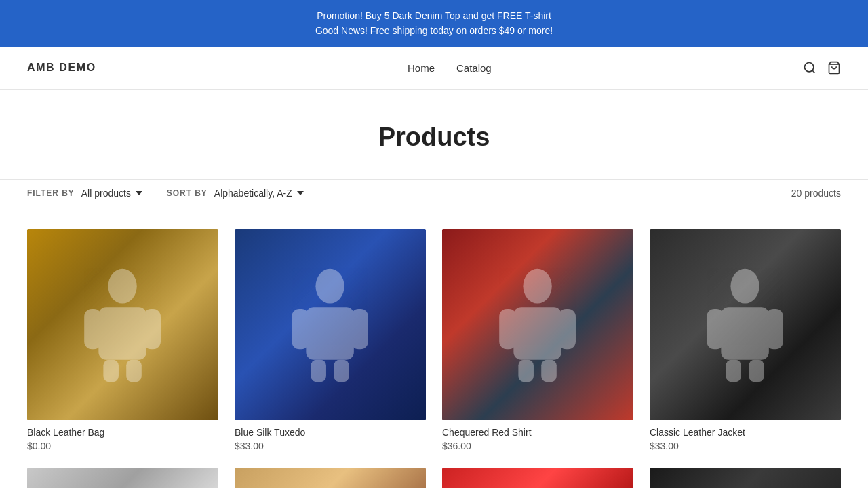  I want to click on filter-by-select: All products T-shirts Jackets Bags, so click(113, 193).